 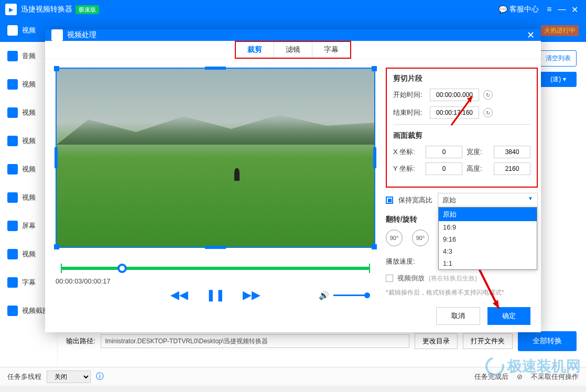 I want to click on prev-button: ◀◀, so click(x=179, y=295).